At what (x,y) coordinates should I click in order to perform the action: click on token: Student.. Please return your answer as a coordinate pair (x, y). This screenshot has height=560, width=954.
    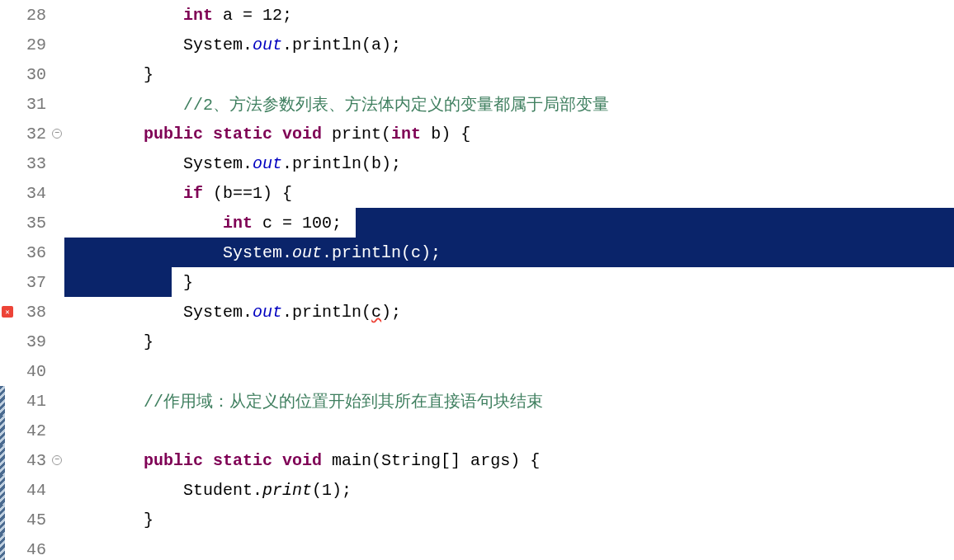
    Looking at the image, I should click on (223, 490).